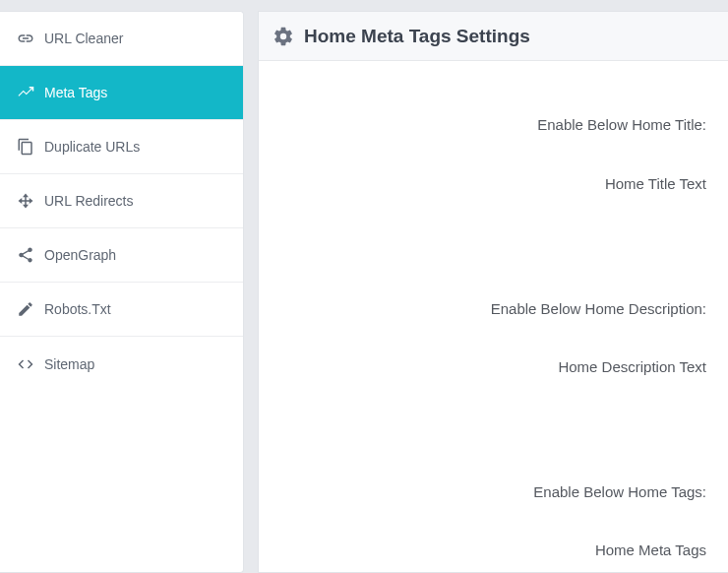 This screenshot has width=728, height=573. Describe the element at coordinates (494, 309) in the screenshot. I see `enable-home-description-label: Enable Below Home Description:` at that location.